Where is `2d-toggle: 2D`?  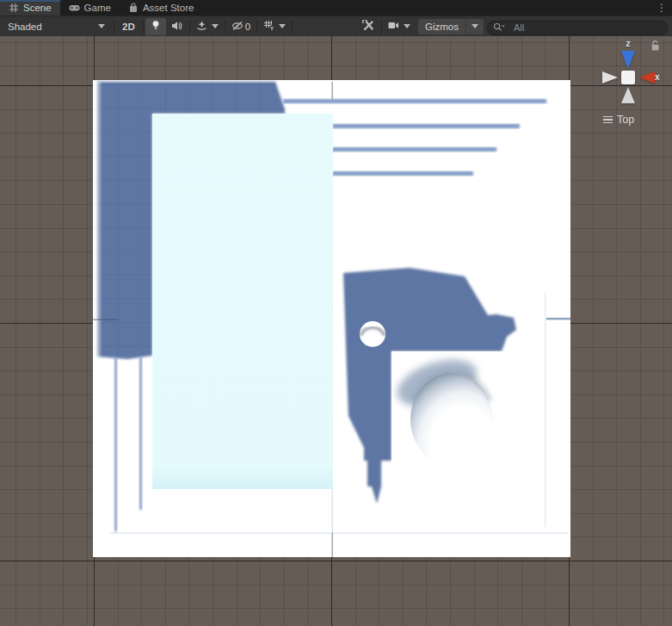 2d-toggle: 2D is located at coordinates (129, 27).